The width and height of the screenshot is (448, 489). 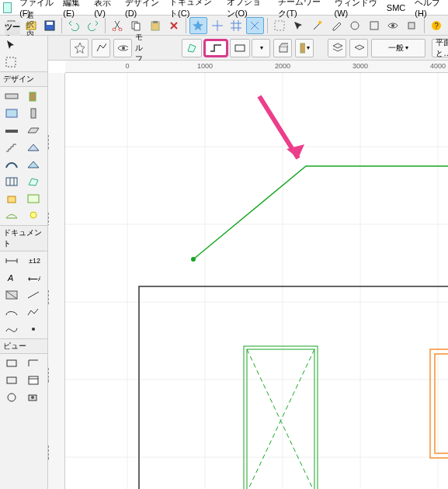 I want to click on paste-button, so click(x=155, y=26).